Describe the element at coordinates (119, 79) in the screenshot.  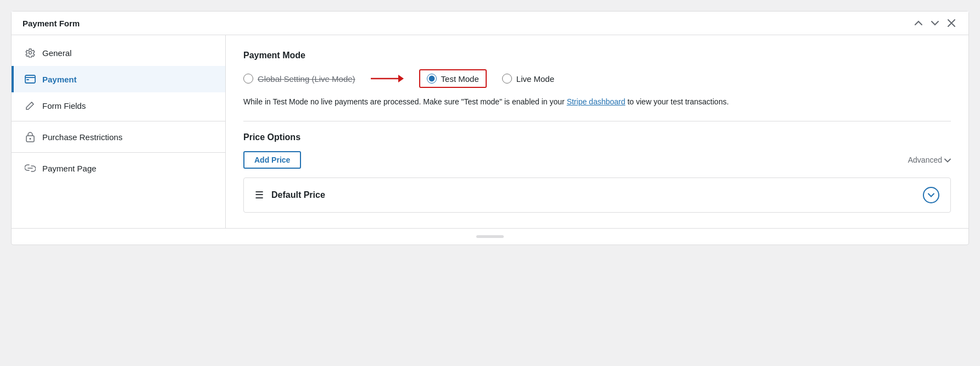
I see `sidebar-item-payment: Payment` at that location.